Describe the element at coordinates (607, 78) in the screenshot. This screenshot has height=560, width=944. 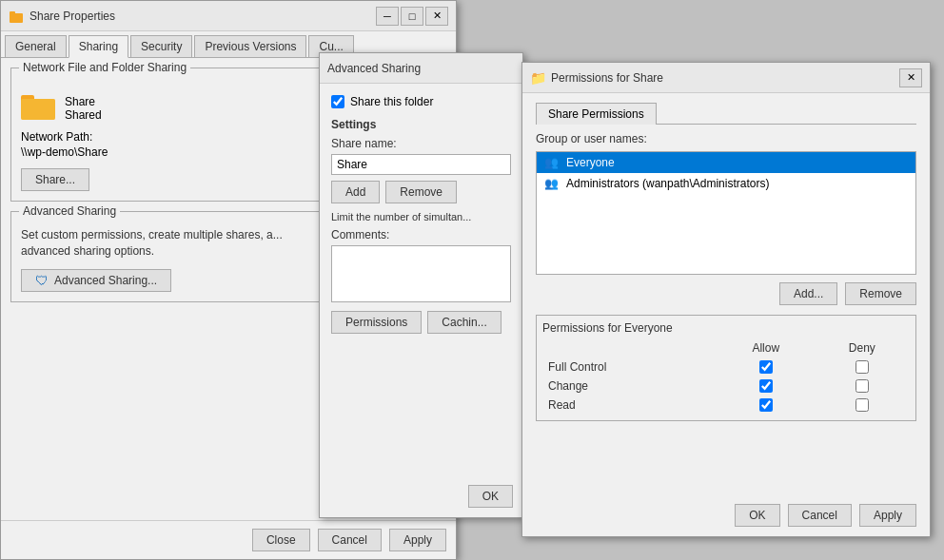
I see `perm-window-title: Permissions for Share` at that location.